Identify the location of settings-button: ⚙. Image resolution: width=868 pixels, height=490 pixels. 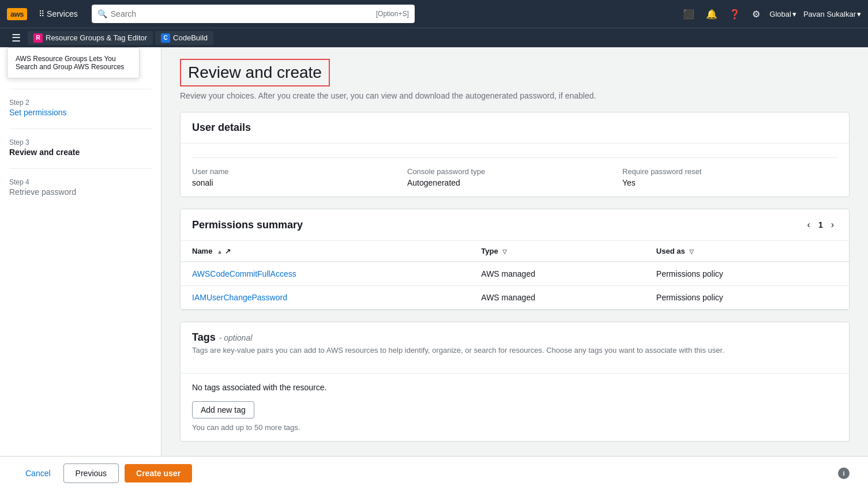
(756, 14).